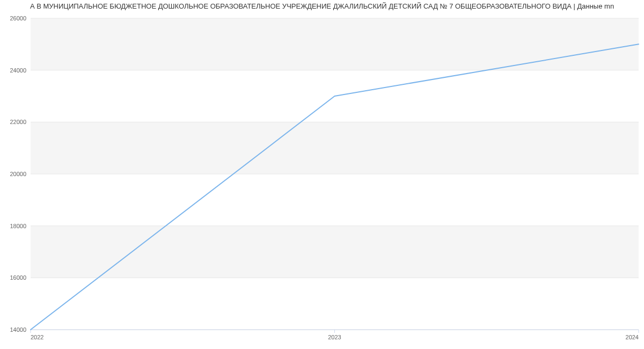  I want to click on svg-text: 24000, so click(18, 70).